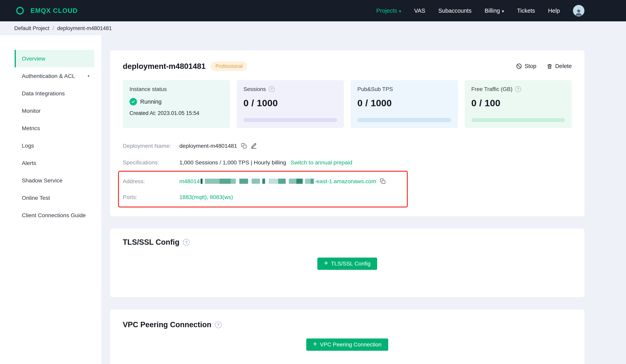 The width and height of the screenshot is (626, 364). I want to click on top-navbar: EMQX CLOUD Projects ▾ VAS Subaccounts Bi…, so click(313, 11).